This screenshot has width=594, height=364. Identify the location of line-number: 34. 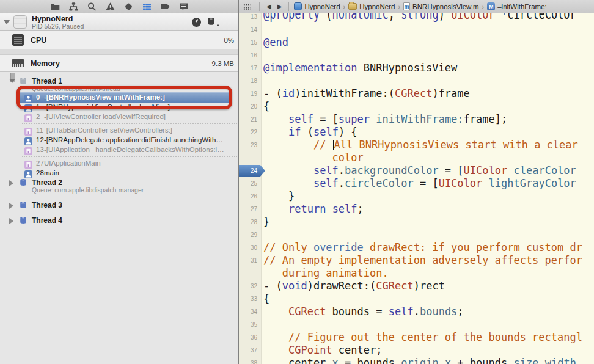
(251, 311).